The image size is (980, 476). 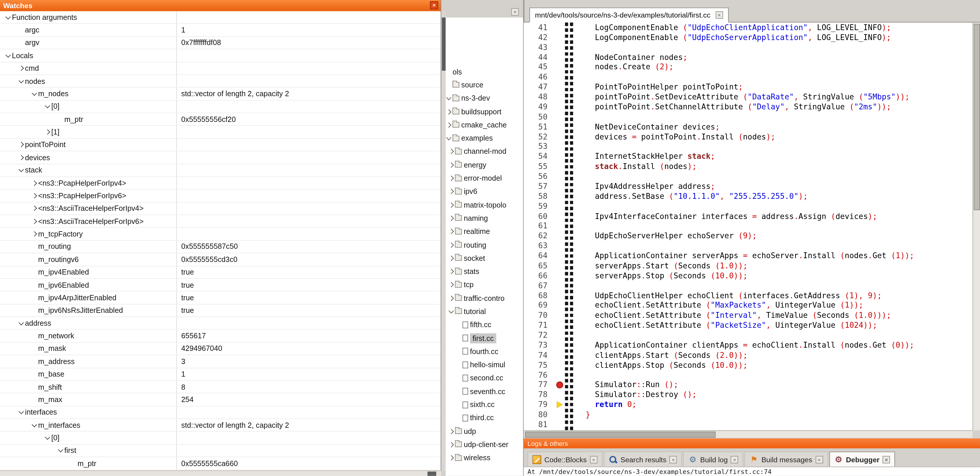 What do you see at coordinates (786, 459) in the screenshot?
I see `logs-tab-build-messages: ⚑Build messages×` at bounding box center [786, 459].